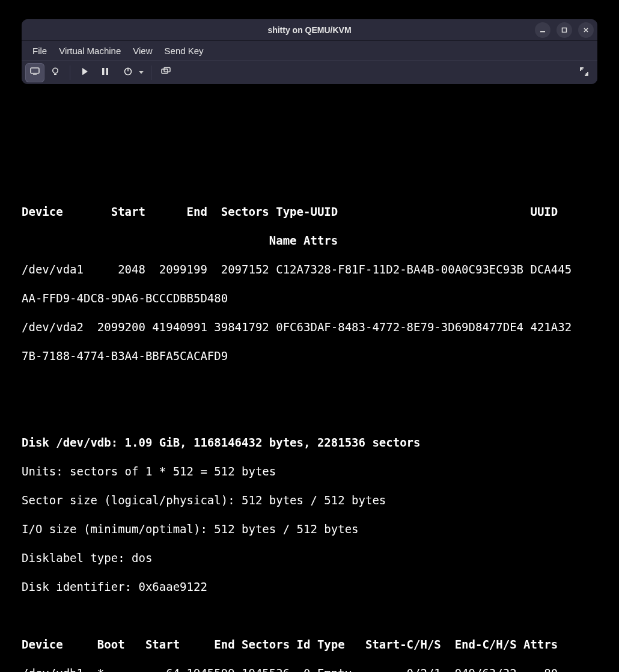 This screenshot has width=619, height=672. What do you see at coordinates (90, 50) in the screenshot?
I see `menu-virtual-machine: Virtual Machine` at bounding box center [90, 50].